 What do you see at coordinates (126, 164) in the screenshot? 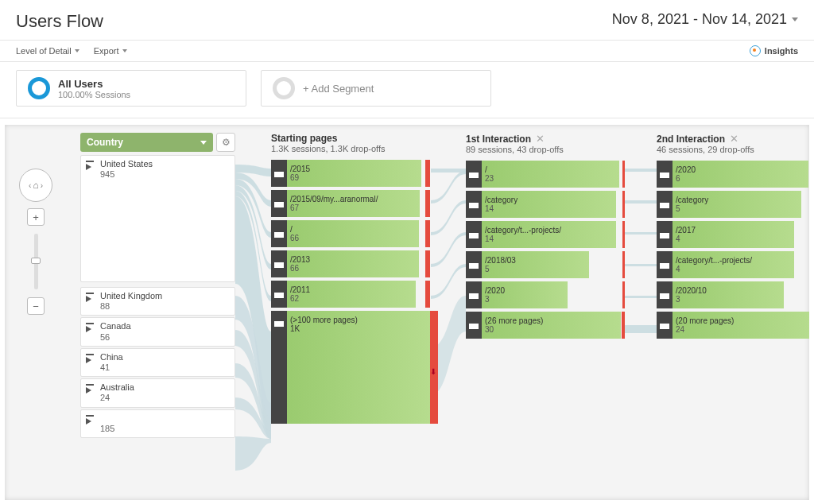
I see `source-label: United States` at bounding box center [126, 164].